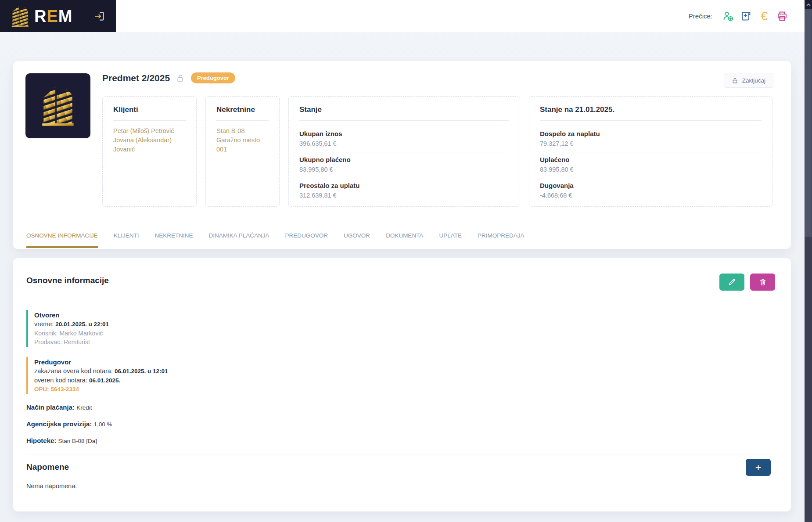 The image size is (812, 522). I want to click on logout-icon, so click(100, 16).